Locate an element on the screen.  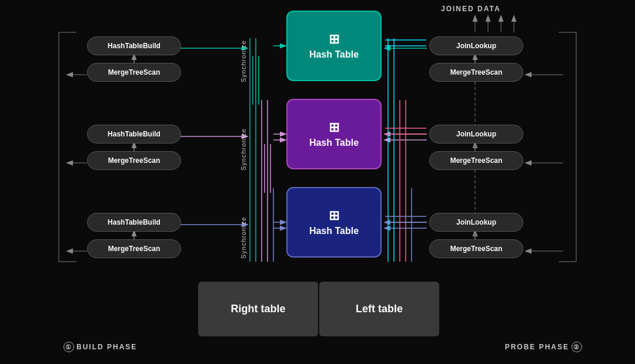
hash-table-navy-label: Hash Table is located at coordinates (334, 231).